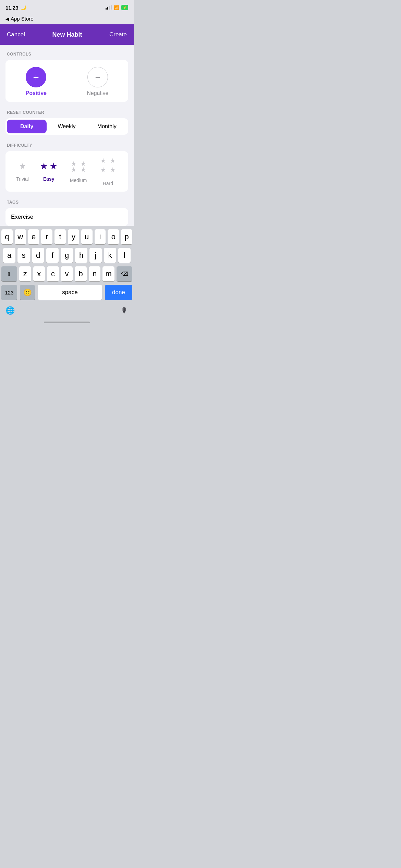  I want to click on medium-option: Medium, so click(78, 171).